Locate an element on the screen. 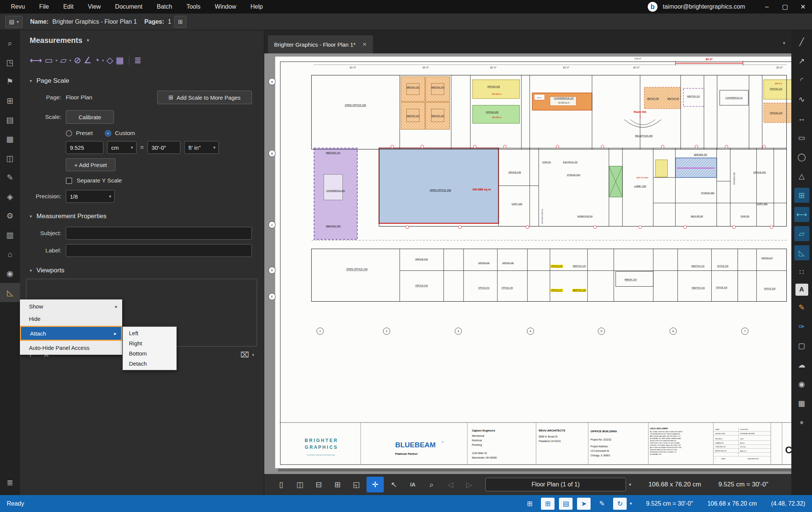  context-menu-item-show: Show ▸ is located at coordinates (71, 306).